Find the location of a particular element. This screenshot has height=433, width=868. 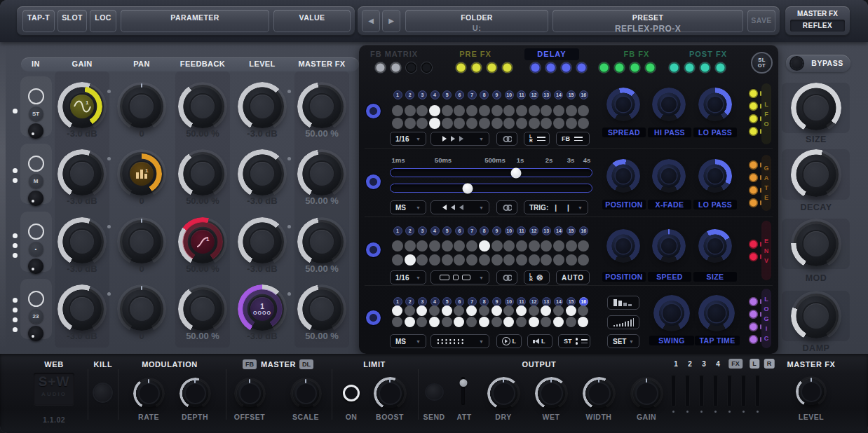

size-knob is located at coordinates (816, 108).